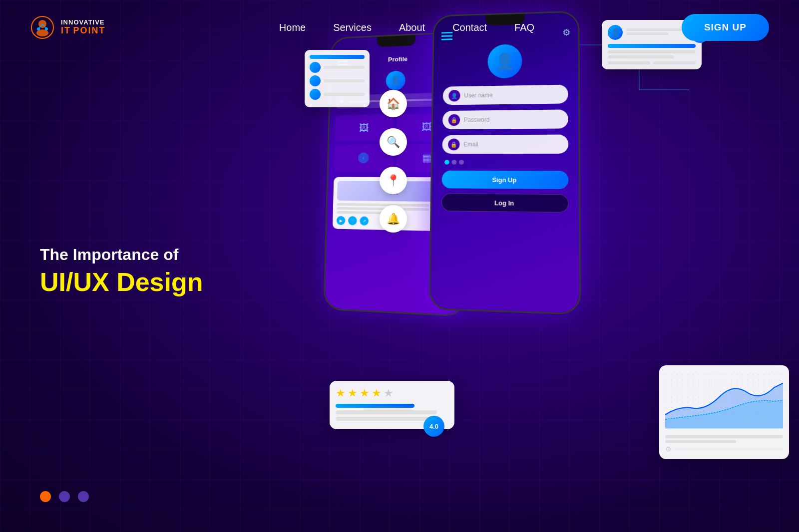 This screenshot has width=799, height=532. I want to click on phone2-password-label: Password, so click(477, 120).